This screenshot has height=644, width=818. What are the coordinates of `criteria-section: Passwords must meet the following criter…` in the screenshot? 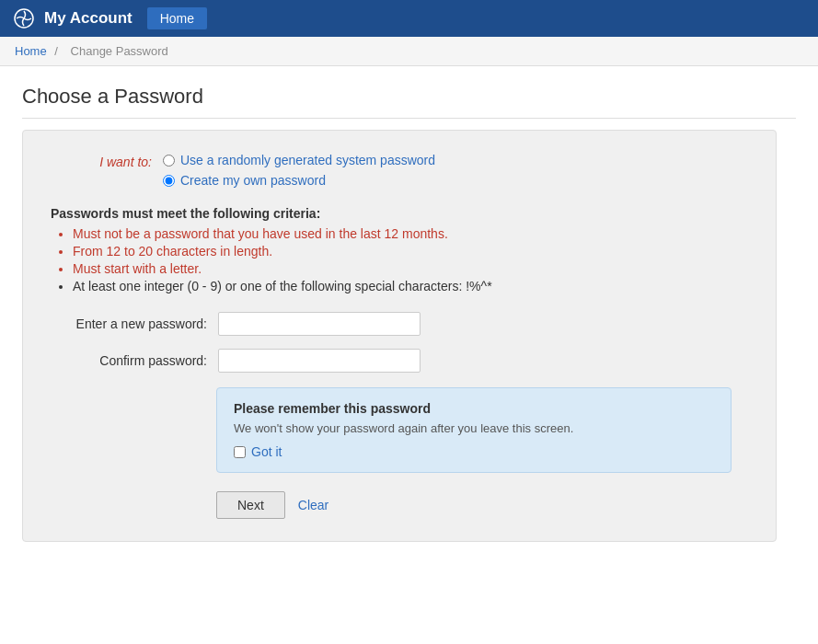 It's located at (399, 250).